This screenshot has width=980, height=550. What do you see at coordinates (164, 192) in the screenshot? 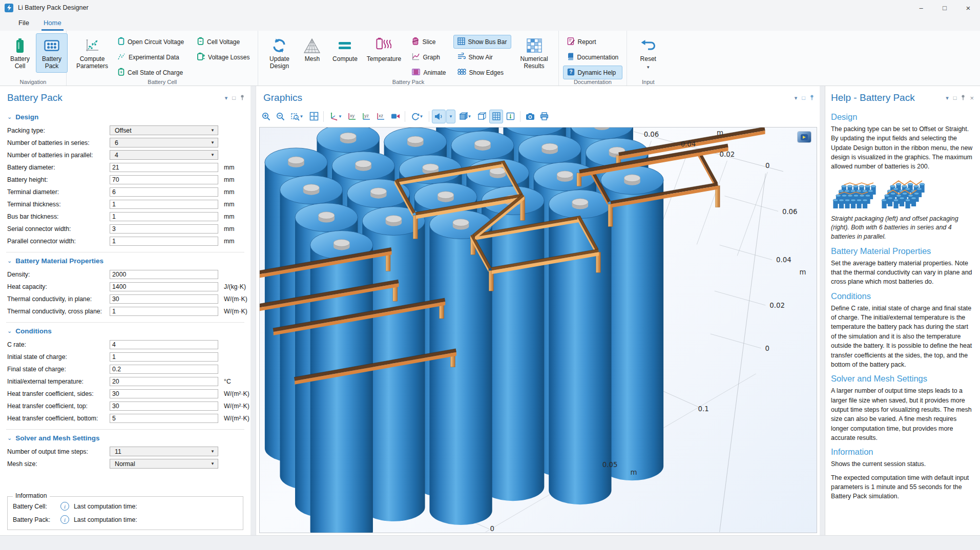
I see `terminal-diameter-input` at bounding box center [164, 192].